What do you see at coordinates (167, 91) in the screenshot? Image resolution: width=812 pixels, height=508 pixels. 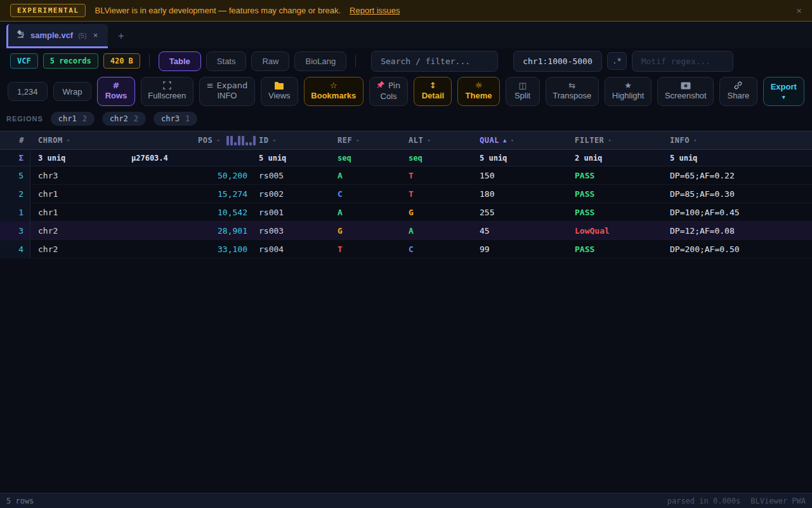 I see `fullscreen-button: Fullscreen` at bounding box center [167, 91].